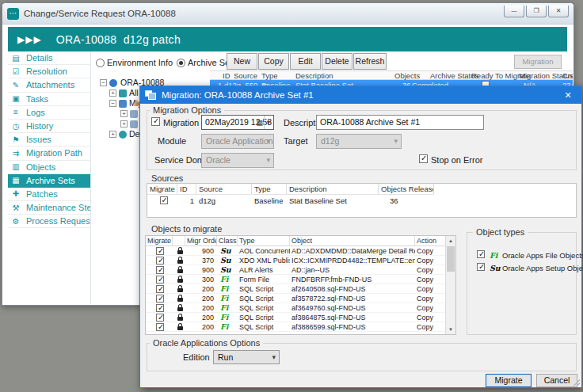 The width and height of the screenshot is (583, 392). I want to click on close-icon, so click(558, 11).